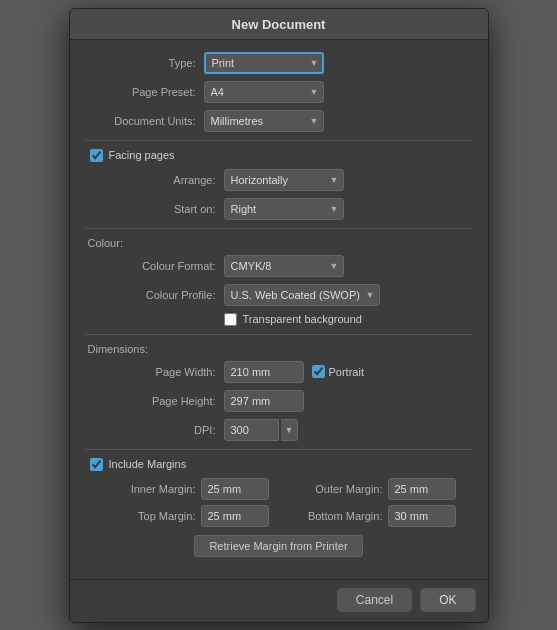 The height and width of the screenshot is (630, 557). Describe the element at coordinates (96, 464) in the screenshot. I see `include-margins-checkbox` at that location.